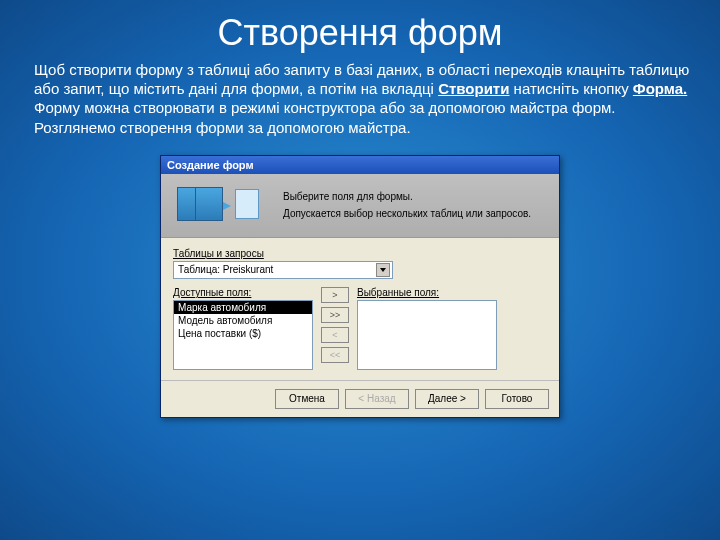  Describe the element at coordinates (243, 308) in the screenshot. I see `list-item: Марка автомобиля` at that location.